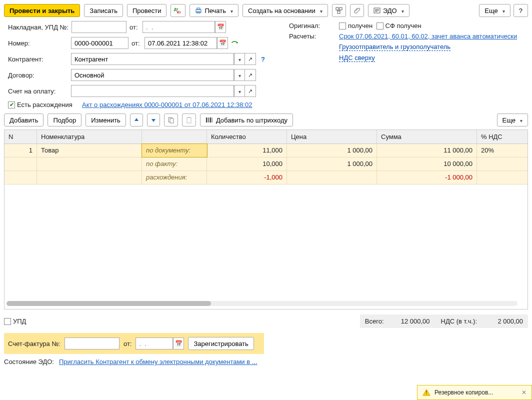 This screenshot has width=532, height=400. What do you see at coordinates (339, 10) in the screenshot?
I see `structure-icon` at bounding box center [339, 10].